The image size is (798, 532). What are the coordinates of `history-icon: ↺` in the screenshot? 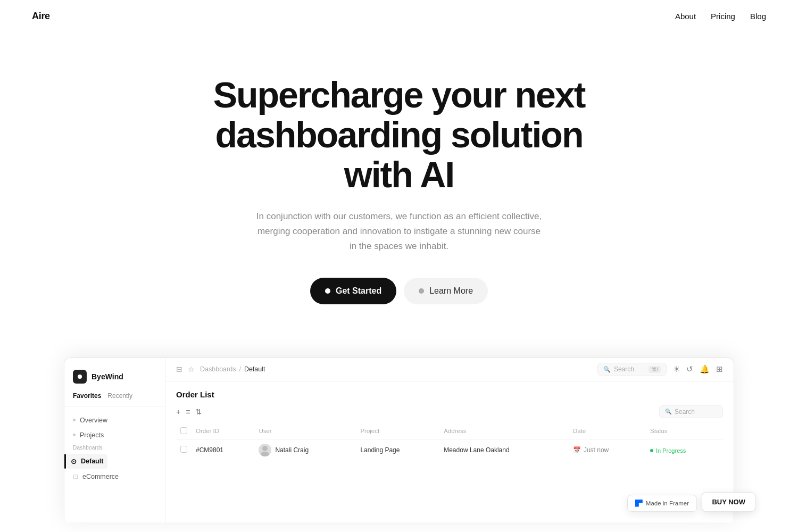 It's located at (689, 369).